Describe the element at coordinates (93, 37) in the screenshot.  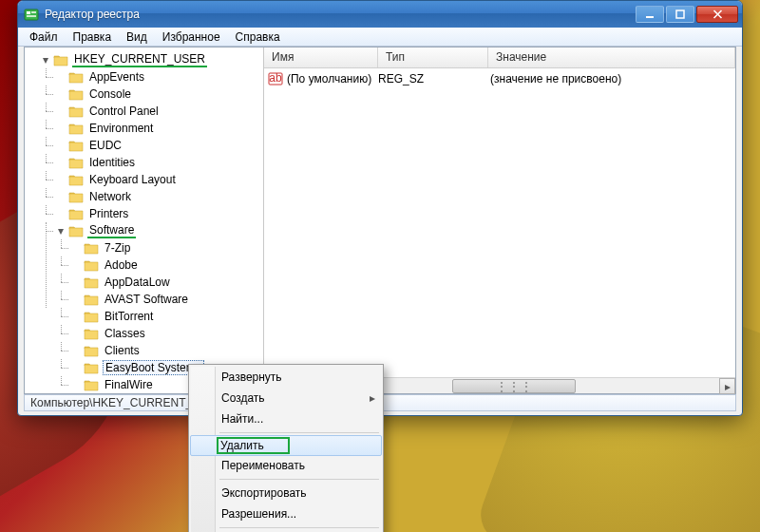
I see `menu-edit: Правка` at that location.